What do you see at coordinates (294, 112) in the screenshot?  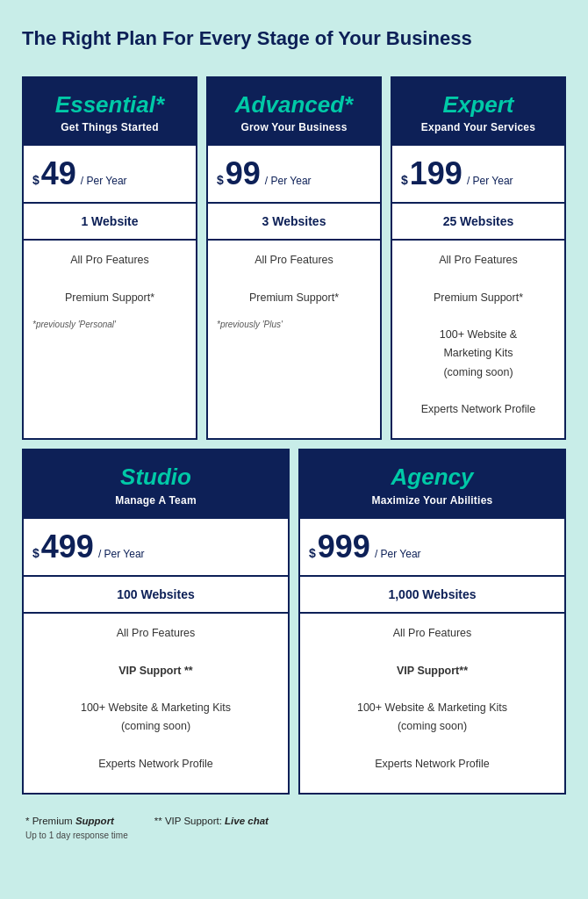 I see `plan-header-advanced: Advanced* Grow Your Business` at bounding box center [294, 112].